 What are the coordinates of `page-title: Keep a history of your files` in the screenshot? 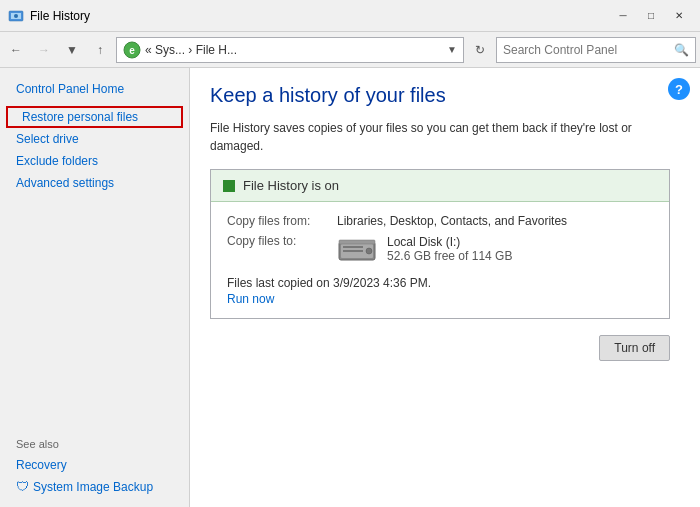 It's located at (445, 96).